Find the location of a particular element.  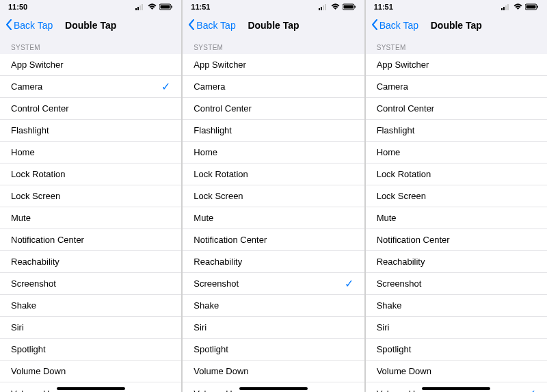

page-title: Double Tap is located at coordinates (457, 25).